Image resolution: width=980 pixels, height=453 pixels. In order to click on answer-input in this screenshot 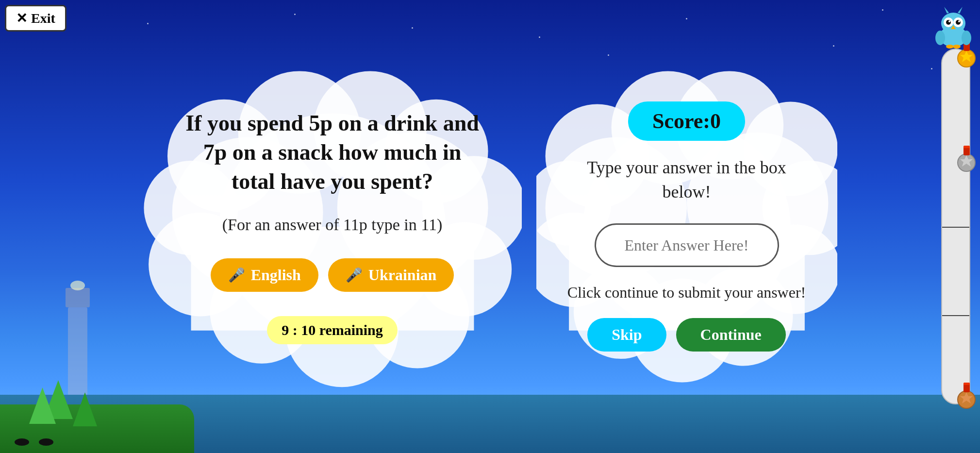, I will do `click(687, 245)`.